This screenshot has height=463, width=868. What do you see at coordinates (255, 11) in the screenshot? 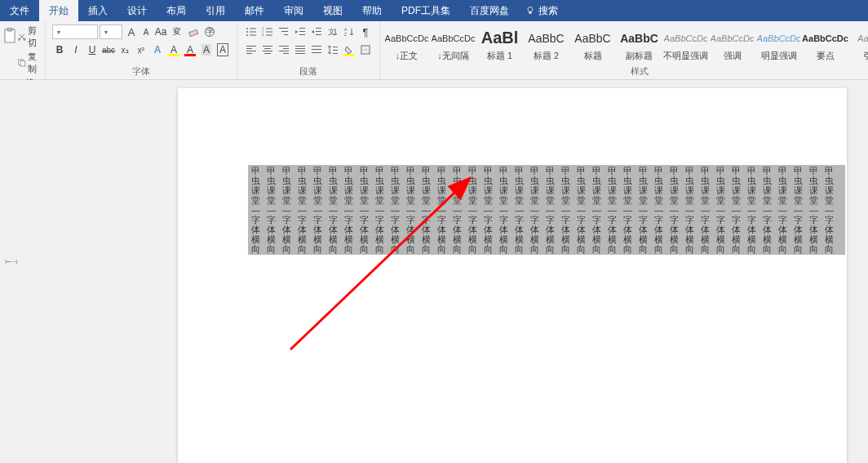
I see `tab-mail: 邮件` at bounding box center [255, 11].